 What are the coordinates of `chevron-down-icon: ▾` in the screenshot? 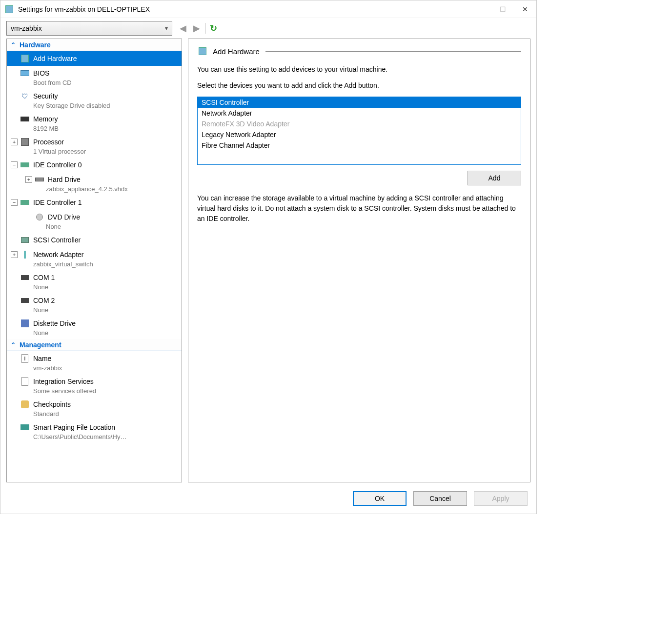 It's located at (166, 28).